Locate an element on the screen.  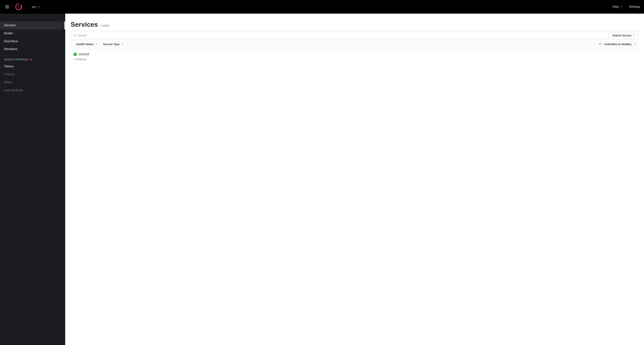
filter-service-type: Service Type is located at coordinates (113, 44).